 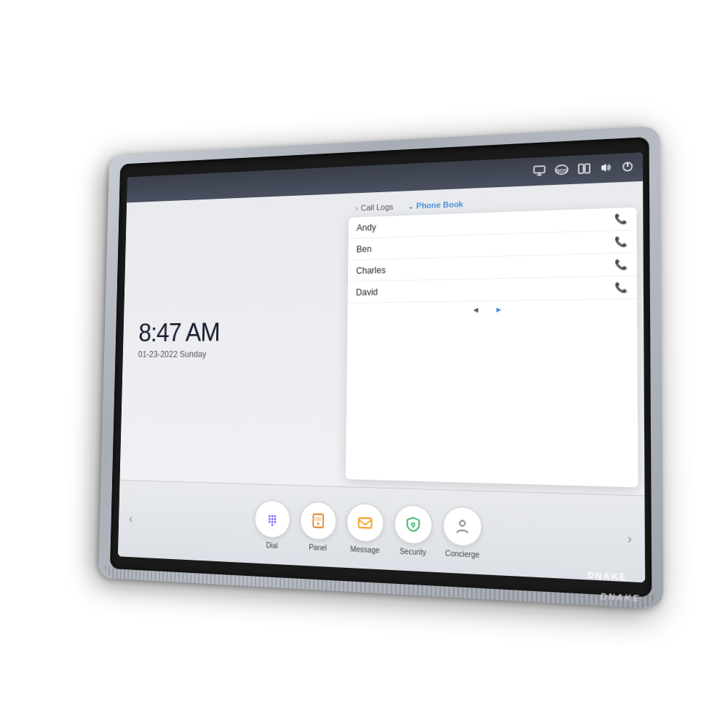 I want to click on nav-next-button: ›, so click(x=629, y=539).